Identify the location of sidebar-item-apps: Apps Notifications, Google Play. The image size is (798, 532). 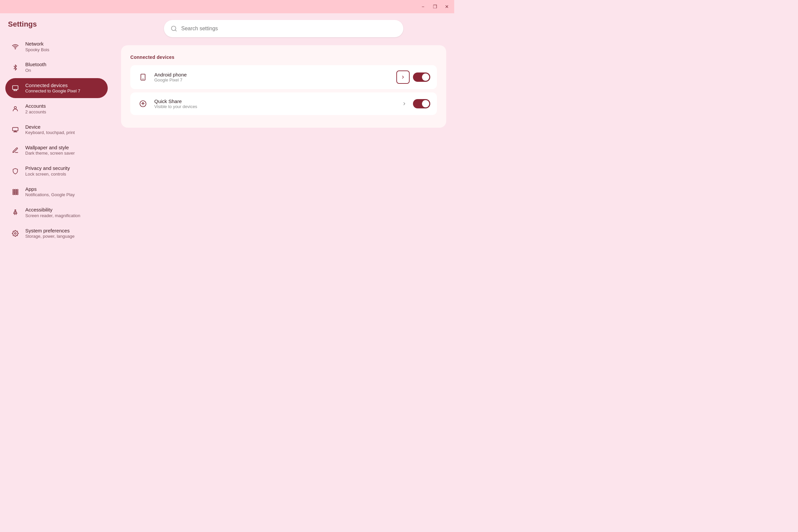
(57, 192).